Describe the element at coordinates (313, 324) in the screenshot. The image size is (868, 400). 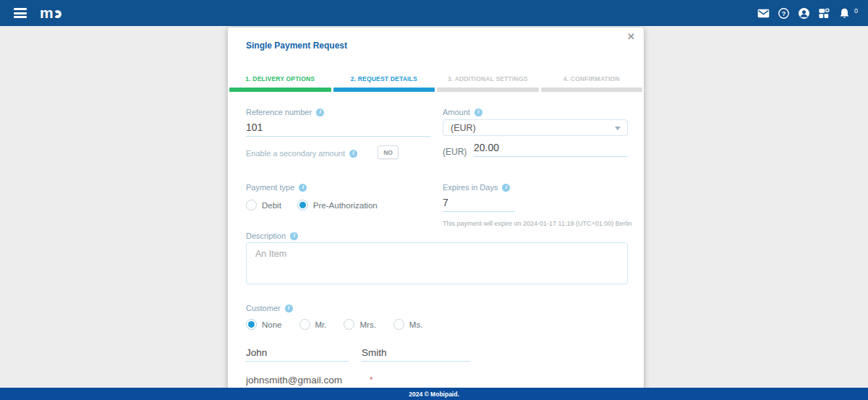
I see `radio-mr: Mr.` at that location.